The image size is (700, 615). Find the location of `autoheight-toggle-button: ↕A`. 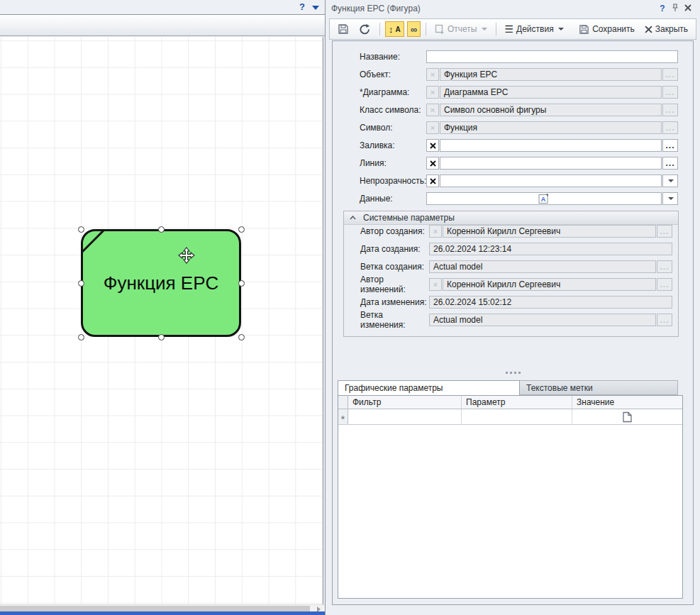

autoheight-toggle-button: ↕A is located at coordinates (394, 29).